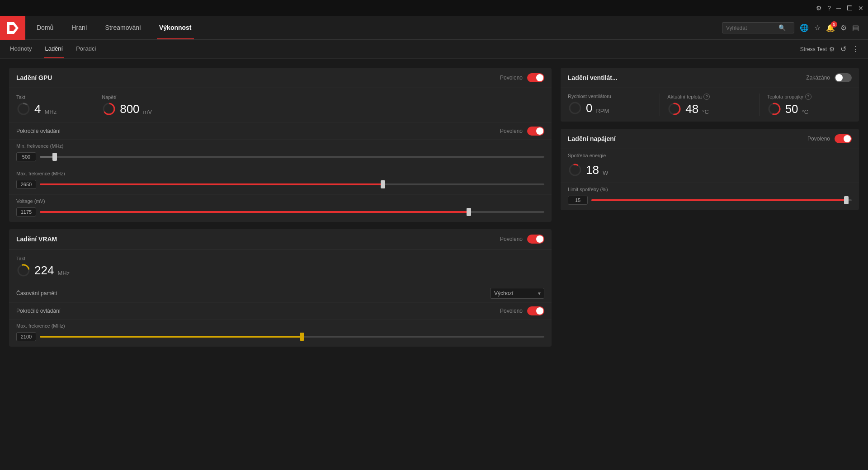  I want to click on fan-junction-value: 50, so click(792, 109).